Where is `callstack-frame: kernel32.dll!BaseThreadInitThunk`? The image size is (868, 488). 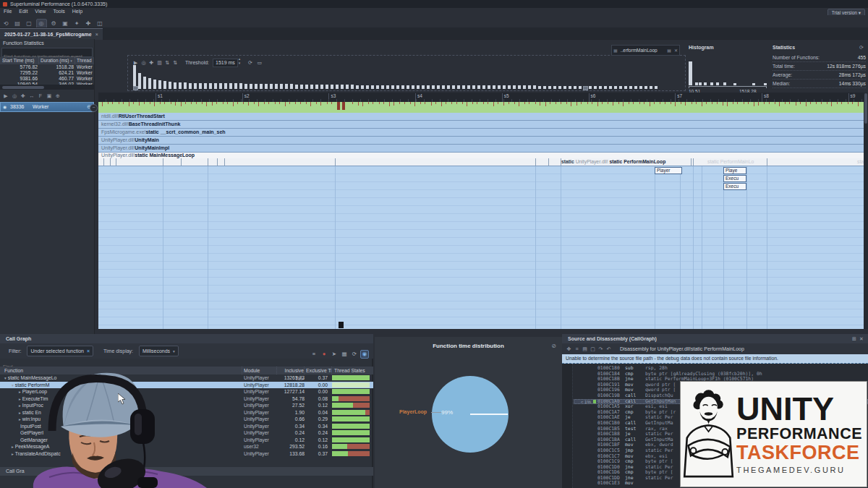 callstack-frame: kernel32.dll!BaseThreadInitThunk is located at coordinates (483, 124).